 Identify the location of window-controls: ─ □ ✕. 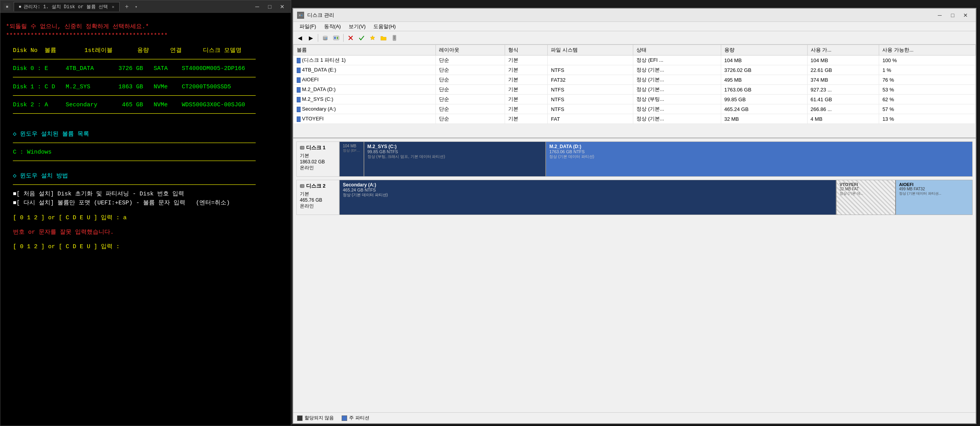
(270, 7).